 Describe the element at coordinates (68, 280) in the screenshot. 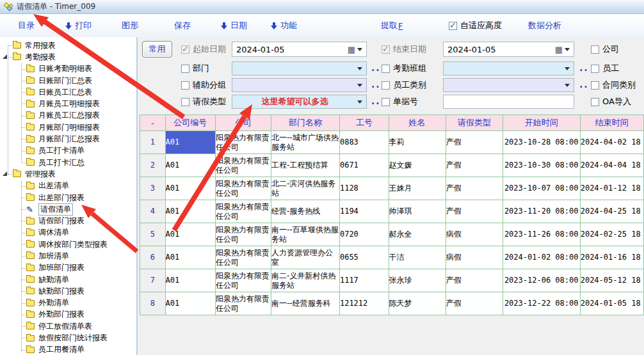

I see `sidebar-item: 缺勤清单` at that location.